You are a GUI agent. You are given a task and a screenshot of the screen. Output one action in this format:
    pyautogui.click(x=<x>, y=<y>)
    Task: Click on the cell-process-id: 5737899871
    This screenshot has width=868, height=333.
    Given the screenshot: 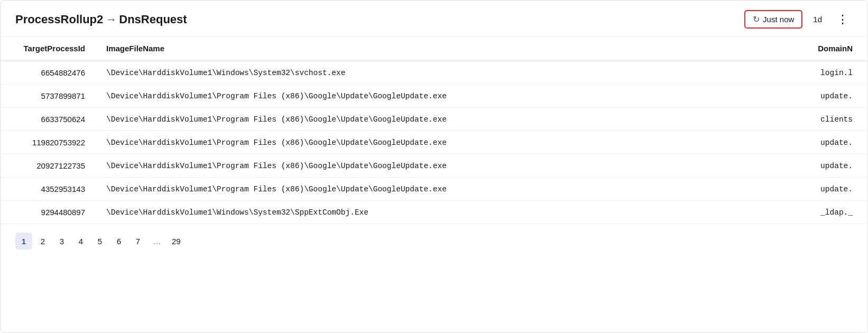 What is the action you would take?
    pyautogui.click(x=48, y=96)
    